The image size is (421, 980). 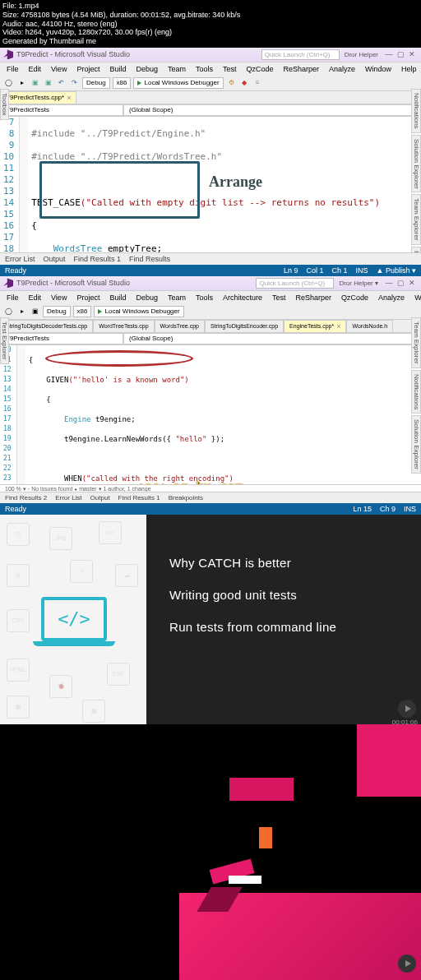 What do you see at coordinates (258, 82) in the screenshot?
I see `tb-icon-3: ≡` at bounding box center [258, 82].